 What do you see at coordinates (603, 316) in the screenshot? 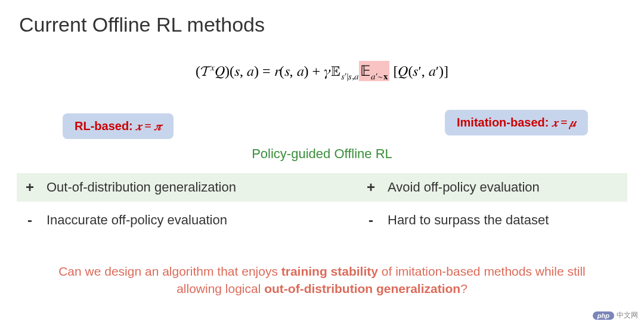
I see `php-pill: php` at bounding box center [603, 316].